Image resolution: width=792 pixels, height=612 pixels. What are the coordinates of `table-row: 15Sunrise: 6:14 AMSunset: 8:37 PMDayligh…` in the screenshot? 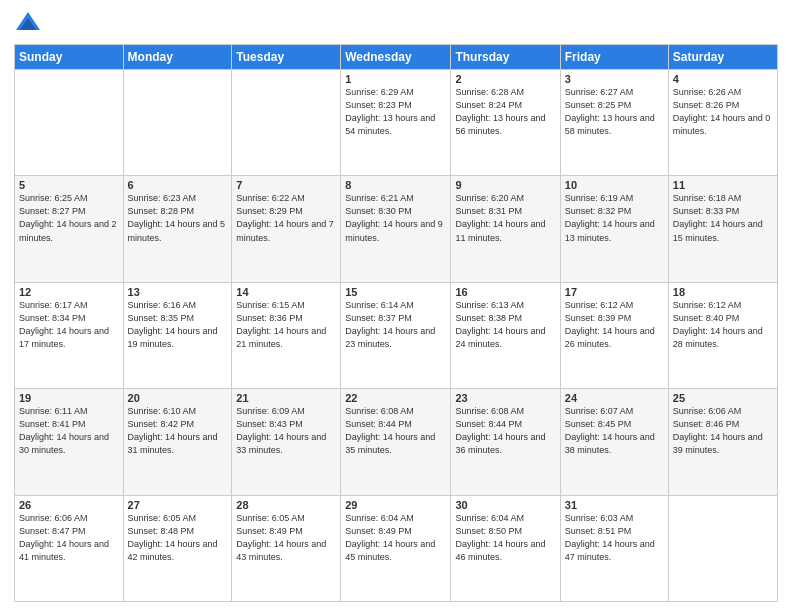 It's located at (396, 335).